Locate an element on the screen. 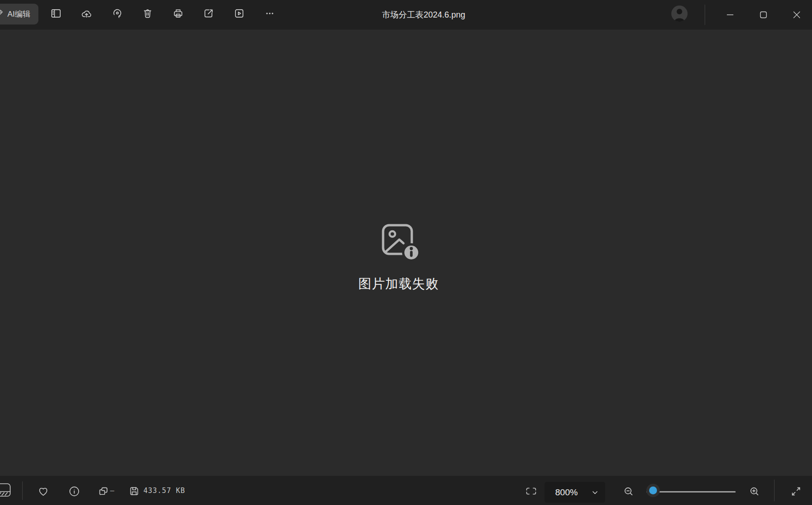  favorite-button is located at coordinates (43, 491).